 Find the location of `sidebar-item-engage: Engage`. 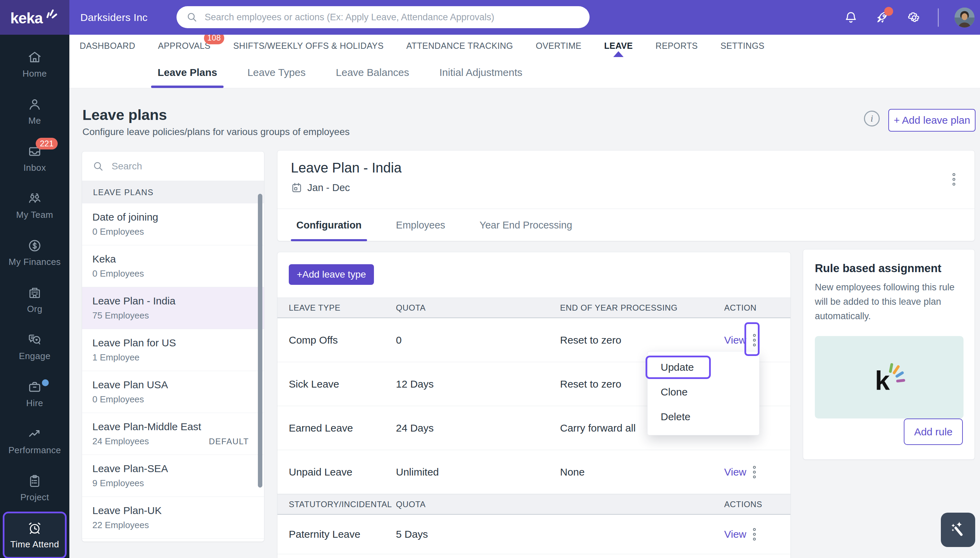

sidebar-item-engage: Engage is located at coordinates (34, 347).